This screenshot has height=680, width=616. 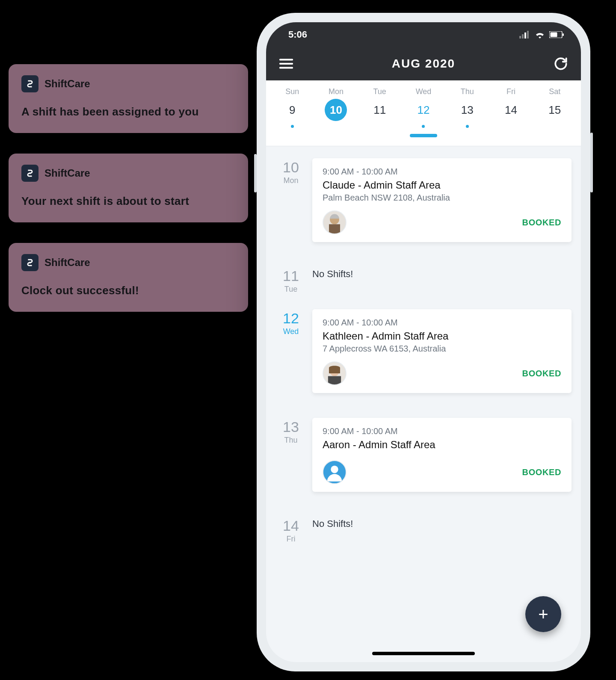 I want to click on week-day-label: Thu, so click(x=467, y=92).